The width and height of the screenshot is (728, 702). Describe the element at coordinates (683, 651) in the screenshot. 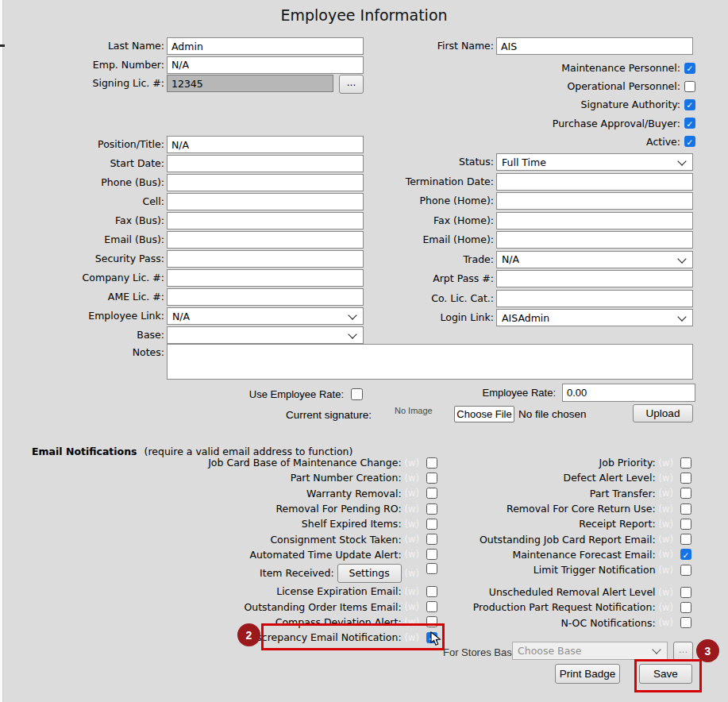

I see `stores-base-browse-button: ...` at that location.